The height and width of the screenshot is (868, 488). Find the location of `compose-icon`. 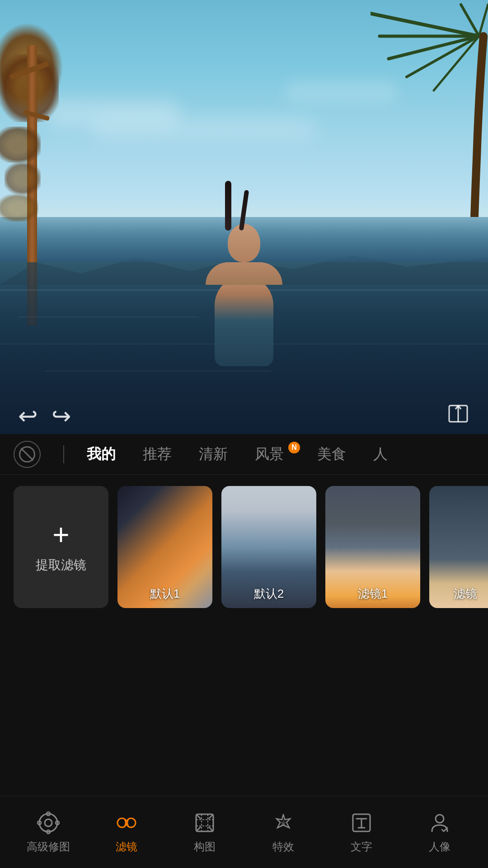

compose-icon is located at coordinates (205, 823).